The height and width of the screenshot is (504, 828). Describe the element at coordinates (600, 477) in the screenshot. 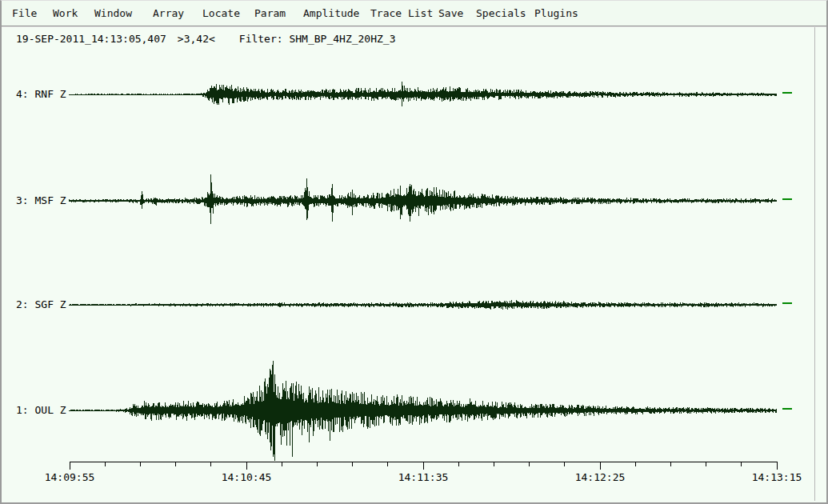

I see `axis-time-label: 14:12:25` at that location.